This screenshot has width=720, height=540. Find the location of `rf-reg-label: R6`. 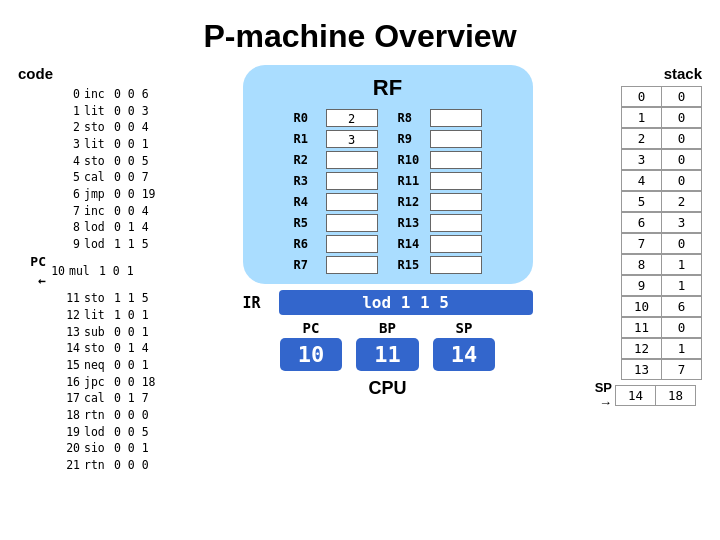

rf-reg-label: R6 is located at coordinates (308, 244).